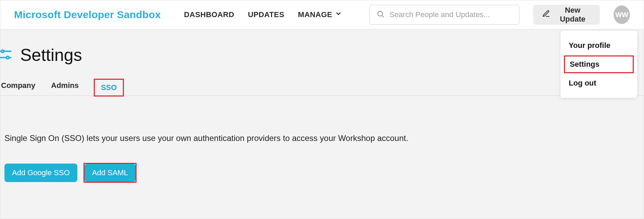 Image resolution: width=644 pixels, height=219 pixels. What do you see at coordinates (322, 15) in the screenshot?
I see `top-bar: Microsoft Developer Sandbox DASHBOARD UP…` at bounding box center [322, 15].